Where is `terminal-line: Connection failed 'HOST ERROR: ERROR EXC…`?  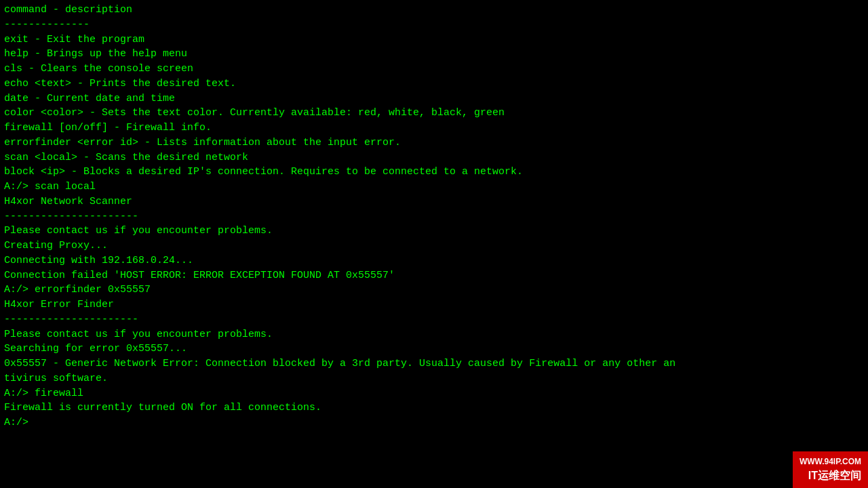
terminal-line: Connection failed 'HOST ERROR: ERROR EXC… is located at coordinates (434, 276).